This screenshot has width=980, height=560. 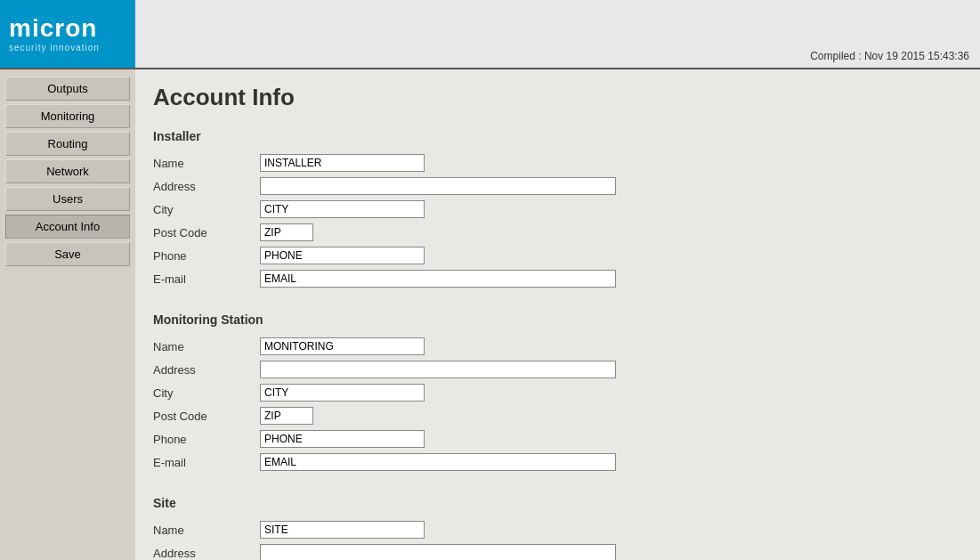 I want to click on sidebar-item-account-info: Account Info, so click(x=68, y=226).